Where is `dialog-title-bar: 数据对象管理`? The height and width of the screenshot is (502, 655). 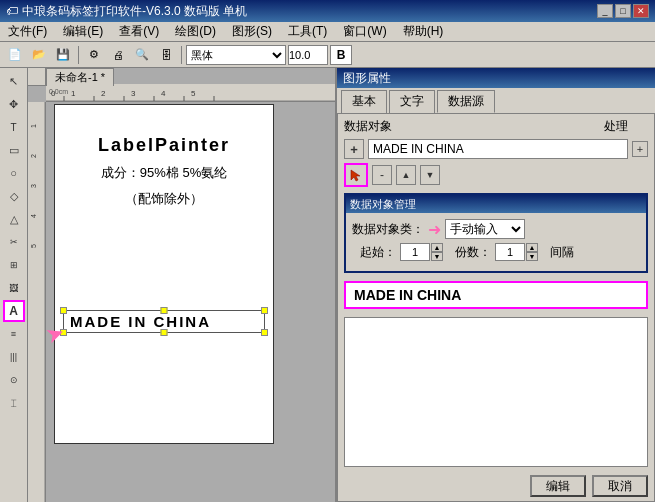
dialog-title-bar: 数据对象管理 is located at coordinates (496, 204).